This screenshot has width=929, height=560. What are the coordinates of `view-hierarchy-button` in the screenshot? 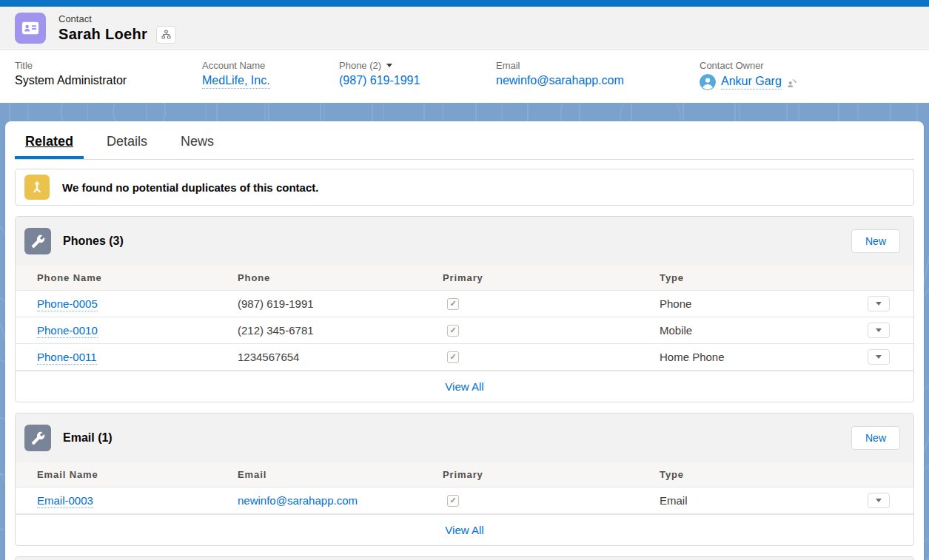 It's located at (166, 35).